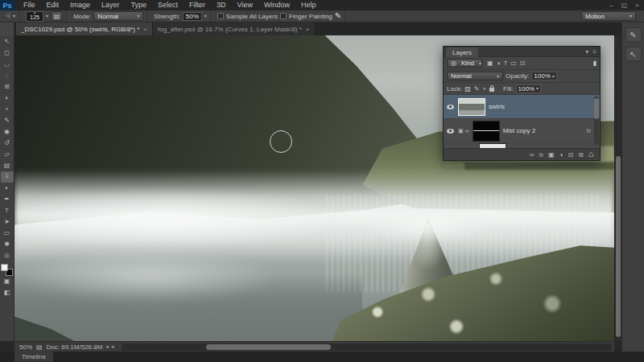 The height and width of the screenshot is (362, 644). What do you see at coordinates (597, 109) in the screenshot?
I see `layer-list-scrollbar-thumb` at bounding box center [597, 109].